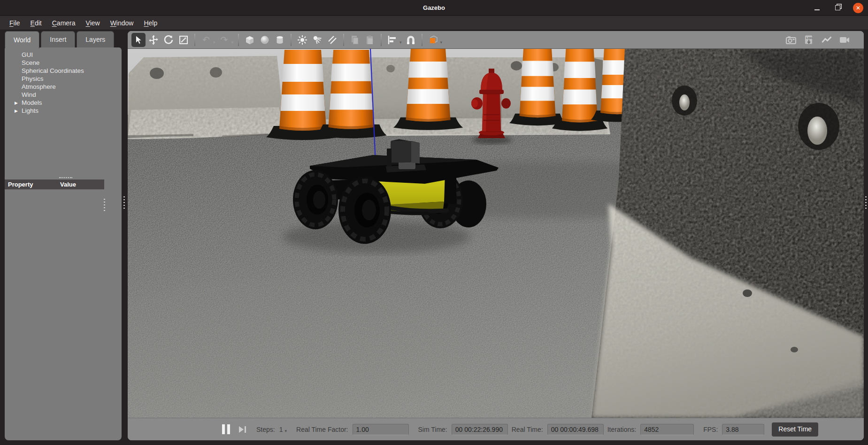 The height and width of the screenshot is (445, 868). What do you see at coordinates (233, 42) in the screenshot?
I see `redo-history-caret-icon: ▾` at bounding box center [233, 42].